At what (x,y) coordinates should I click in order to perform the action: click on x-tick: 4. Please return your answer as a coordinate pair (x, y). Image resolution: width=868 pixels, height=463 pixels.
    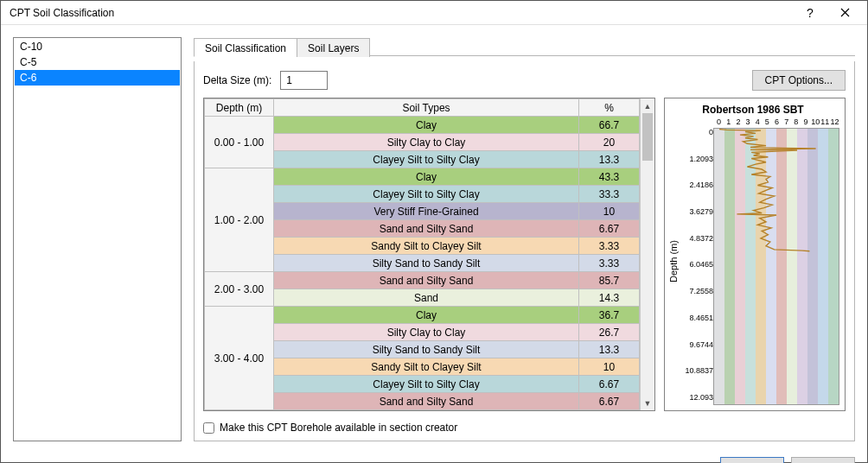
    Looking at the image, I should click on (757, 123).